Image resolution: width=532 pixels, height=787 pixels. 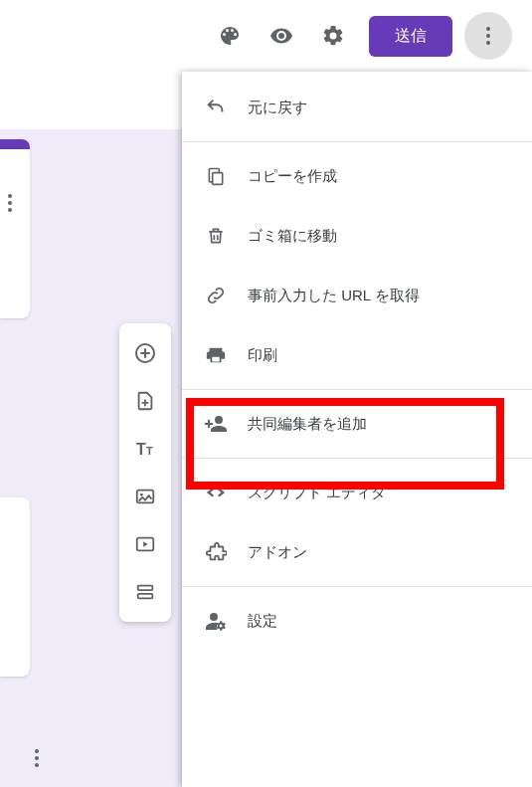 I want to click on add-title-button: TT, so click(x=145, y=449).